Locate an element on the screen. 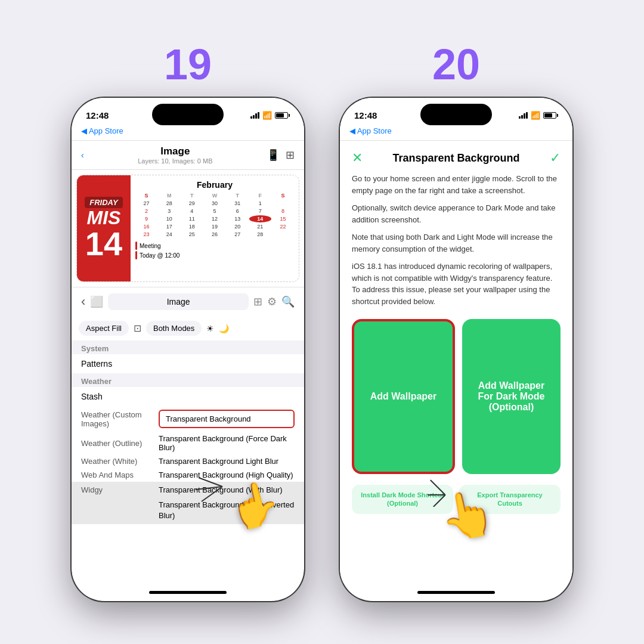 This screenshot has height=644, width=644. back-appstore-20: ◀ App Store is located at coordinates (371, 131).